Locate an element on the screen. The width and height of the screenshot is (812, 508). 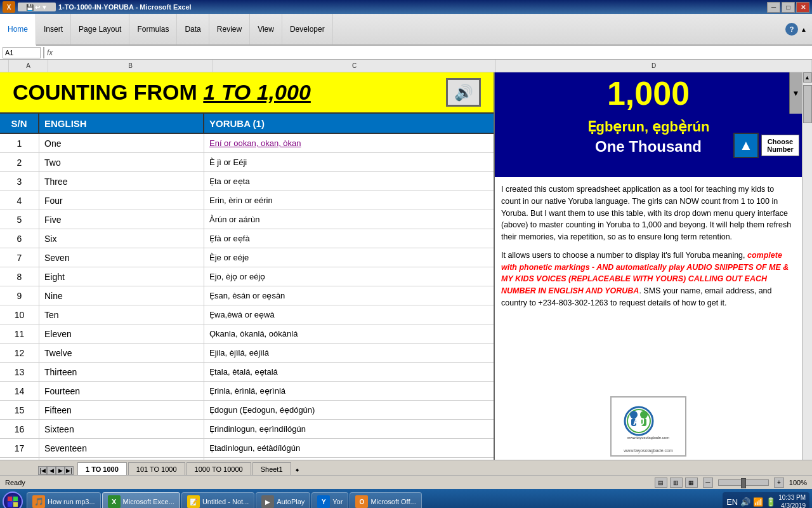
taskbar-icon-excel: X is located at coordinates (114, 502).